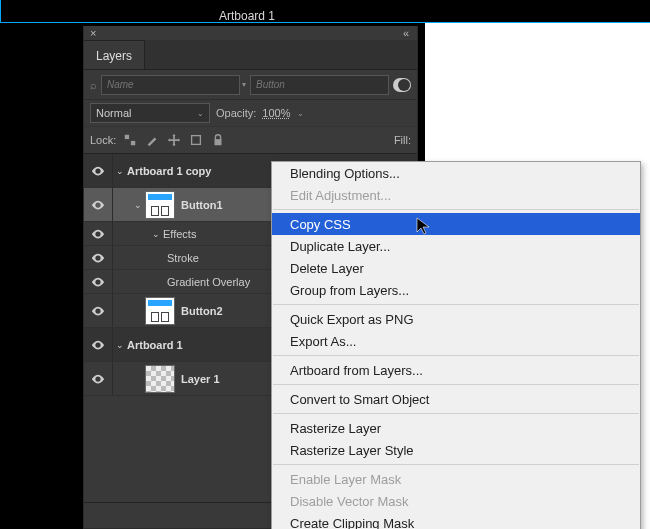  Describe the element at coordinates (93, 33) in the screenshot. I see `close-icon: ×` at that location.